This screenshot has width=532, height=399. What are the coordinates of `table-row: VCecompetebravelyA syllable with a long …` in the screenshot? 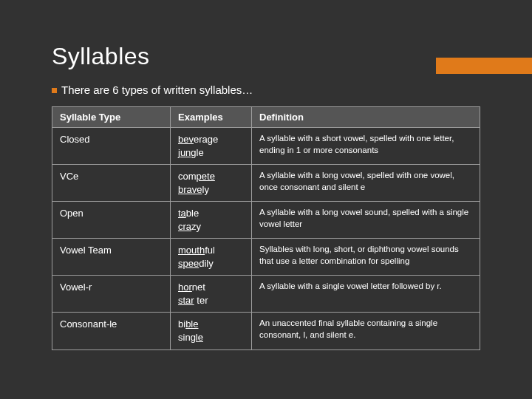 It's located at (266, 183).